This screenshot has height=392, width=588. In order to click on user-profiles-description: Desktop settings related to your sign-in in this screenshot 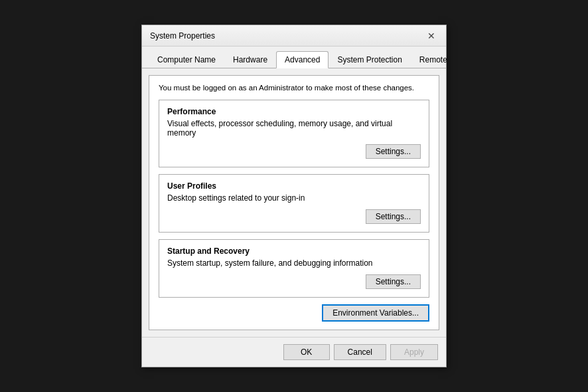, I will do `click(294, 198)`.